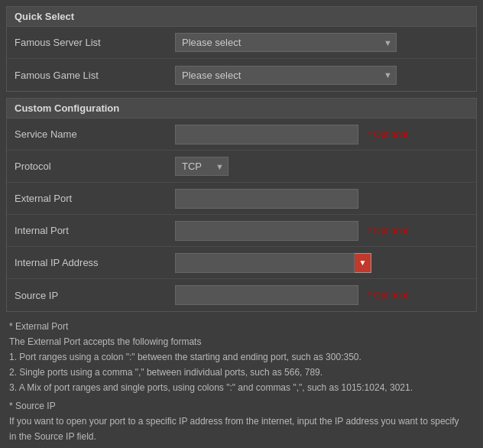  Describe the element at coordinates (242, 60) in the screenshot. I see `quick-select-body: Famous Server List Please select ▼ Famou…` at that location.